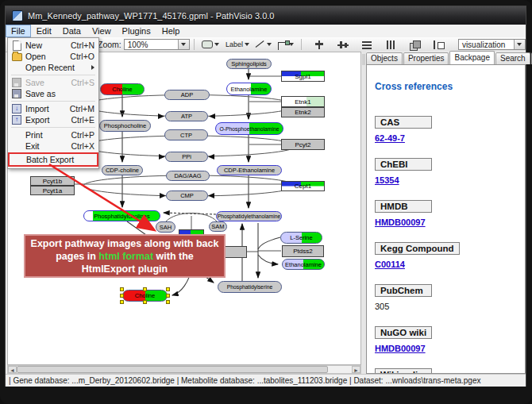 Image resolution: width=532 pixels, height=404 pixels. I want to click on tab-backpage: Backpage, so click(472, 57).